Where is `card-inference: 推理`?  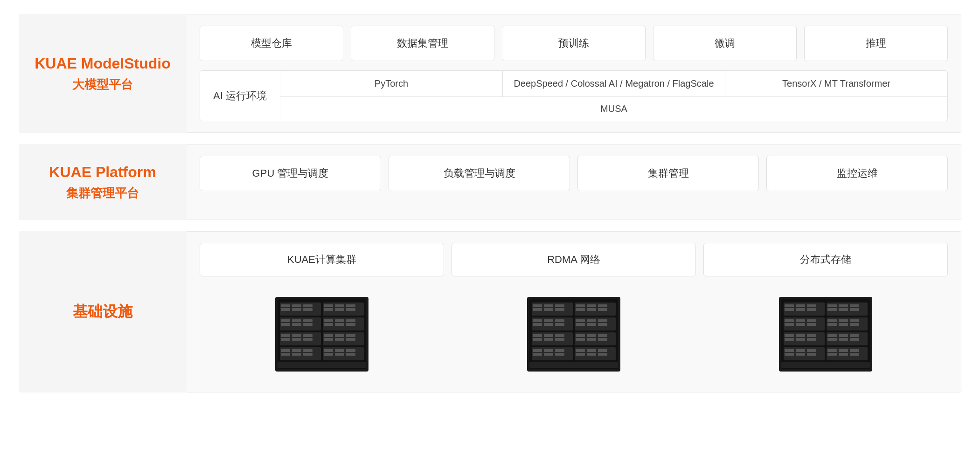
card-inference: 推理 is located at coordinates (876, 43).